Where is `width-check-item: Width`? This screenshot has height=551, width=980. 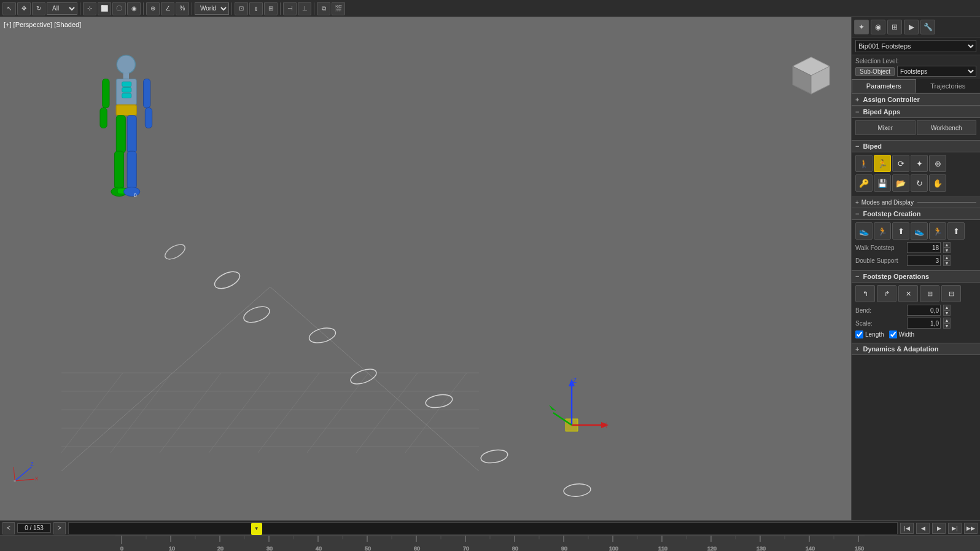
width-check-item: Width is located at coordinates (902, 334).